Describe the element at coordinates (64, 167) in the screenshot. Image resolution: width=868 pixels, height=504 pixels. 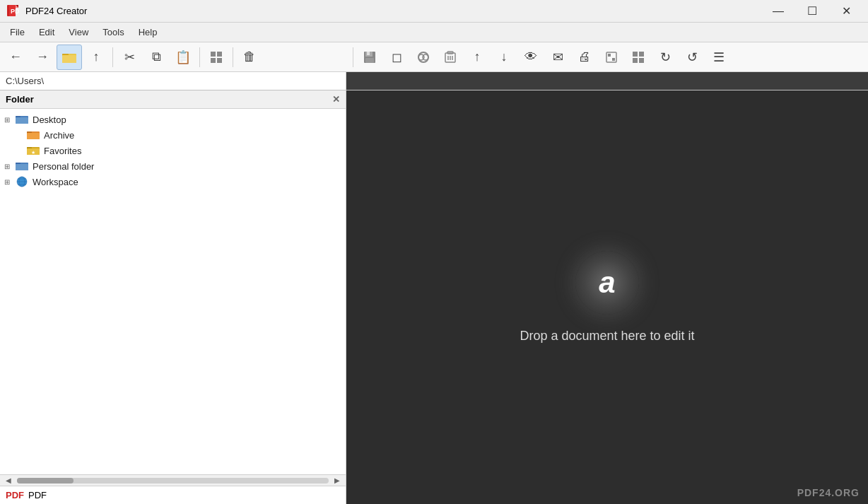
I see `tree-label-personal: Personal folder` at that location.